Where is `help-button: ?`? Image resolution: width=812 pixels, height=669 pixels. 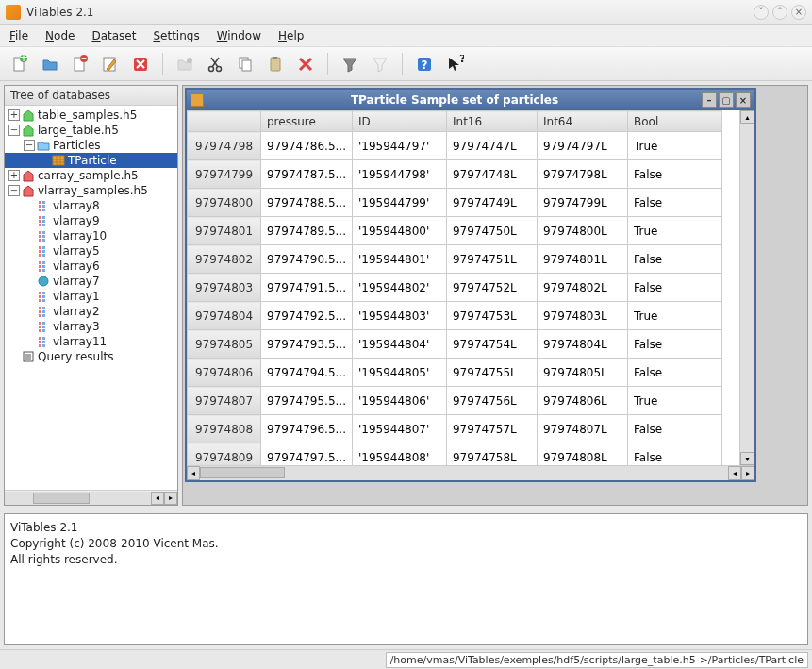 help-button: ? is located at coordinates (424, 64).